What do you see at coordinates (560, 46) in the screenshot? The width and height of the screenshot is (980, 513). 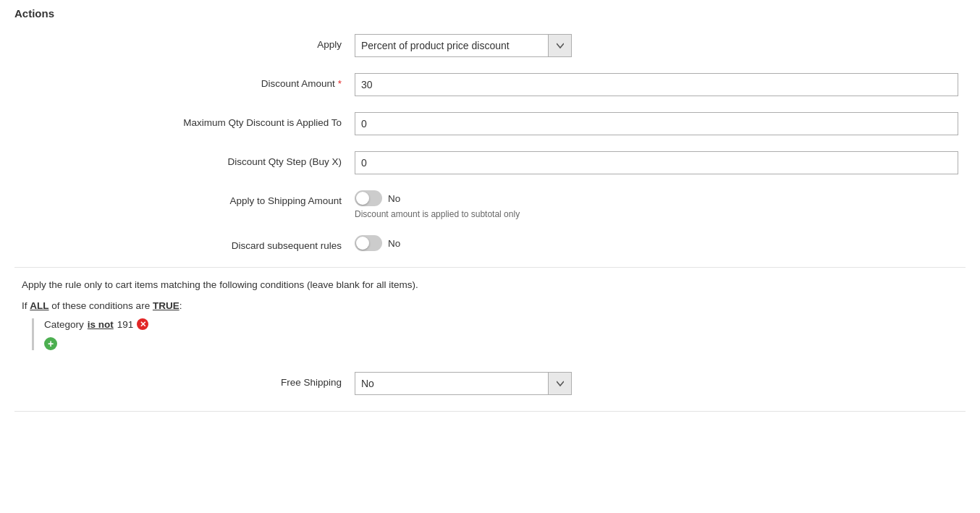 I see `chevron-down-icon` at bounding box center [560, 46].